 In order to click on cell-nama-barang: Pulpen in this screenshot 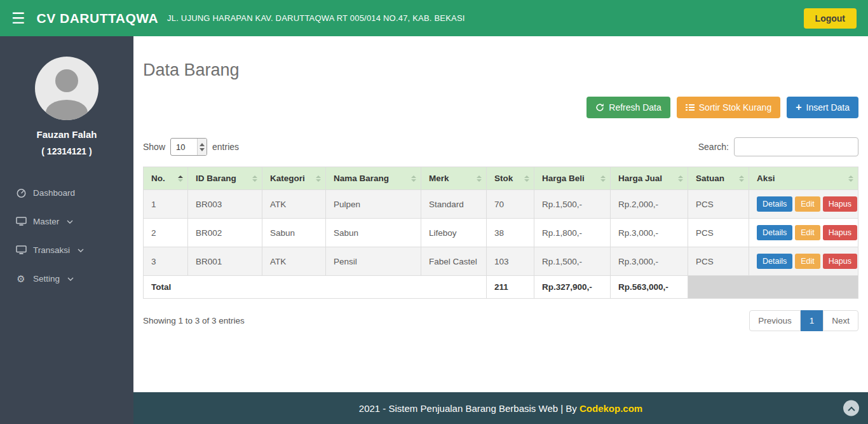, I will do `click(374, 205)`.